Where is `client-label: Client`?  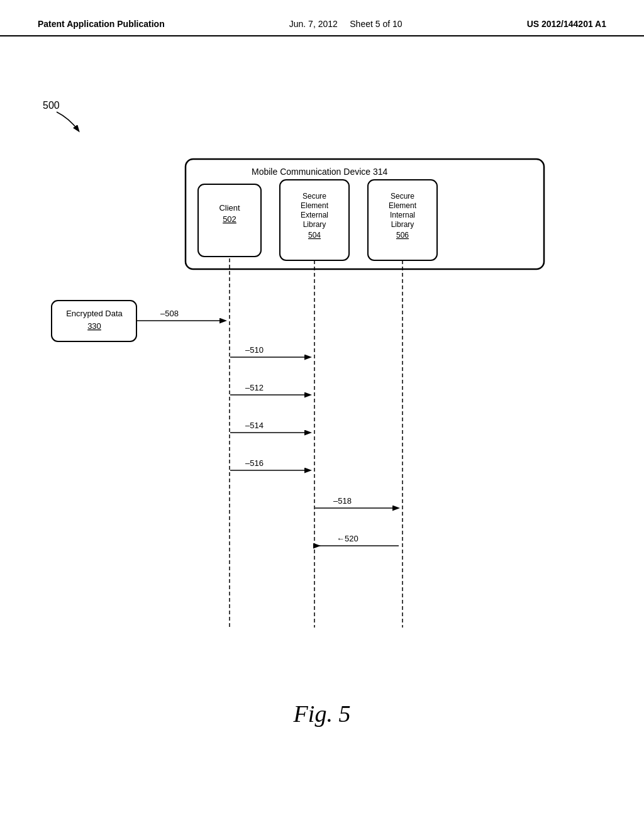
client-label: Client is located at coordinates (230, 208).